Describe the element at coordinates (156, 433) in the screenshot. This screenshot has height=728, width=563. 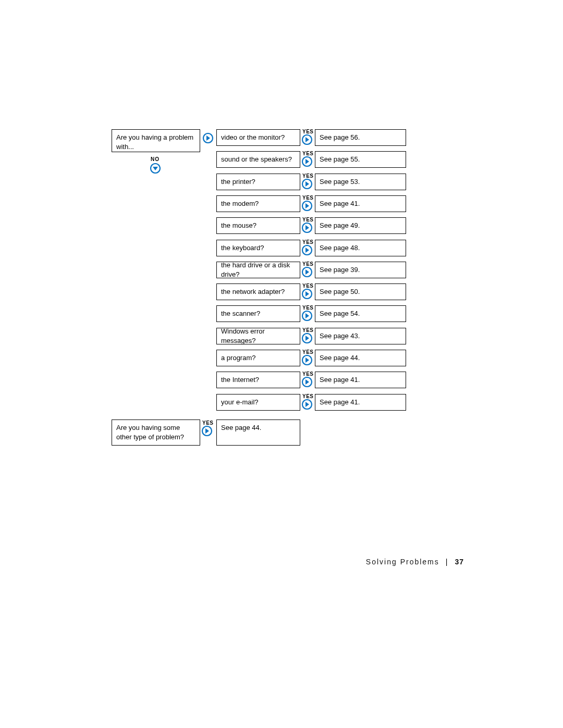
I see `question-box-other-problem: Are you having some other type of proble…` at that location.